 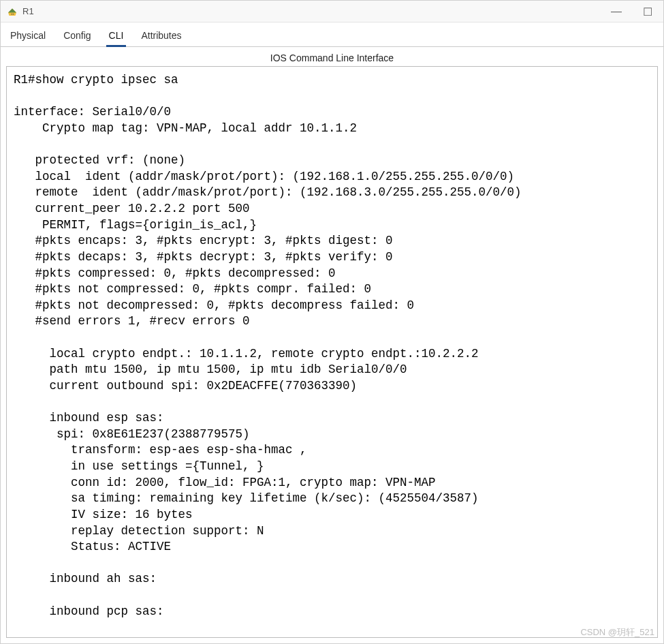 What do you see at coordinates (648, 12) in the screenshot?
I see `maximize-button: ☐` at bounding box center [648, 12].